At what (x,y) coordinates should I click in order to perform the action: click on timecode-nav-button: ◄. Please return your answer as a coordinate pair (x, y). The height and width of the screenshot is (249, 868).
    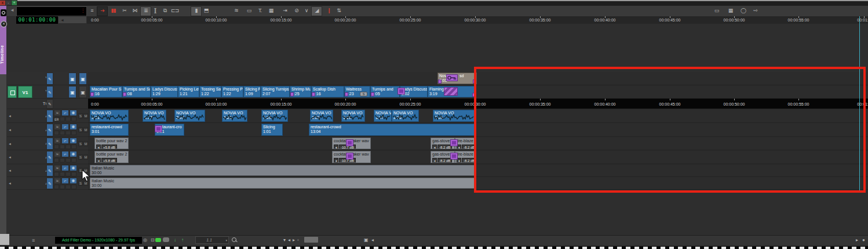
    Looking at the image, I should click on (72, 20).